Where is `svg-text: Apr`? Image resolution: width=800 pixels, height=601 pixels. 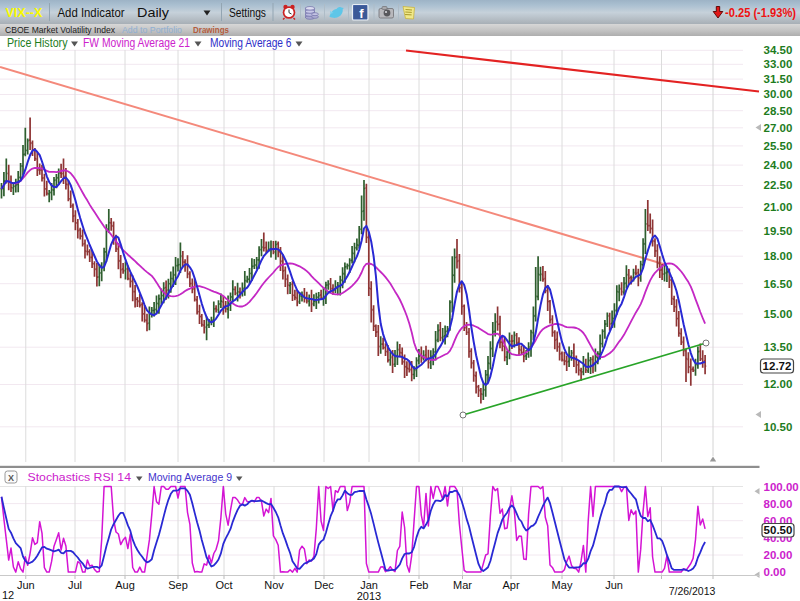 svg-text: Apr is located at coordinates (510, 585).